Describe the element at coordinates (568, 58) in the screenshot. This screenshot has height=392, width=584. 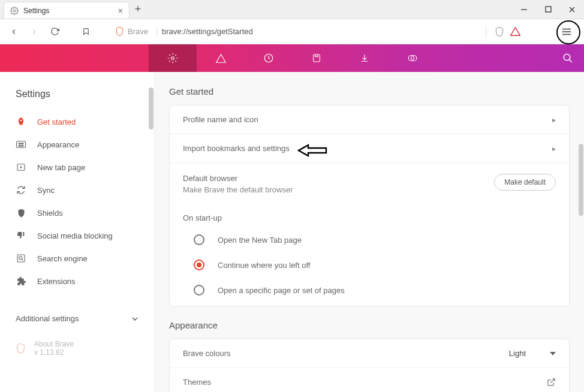
I see `strip-search-icon` at that location.